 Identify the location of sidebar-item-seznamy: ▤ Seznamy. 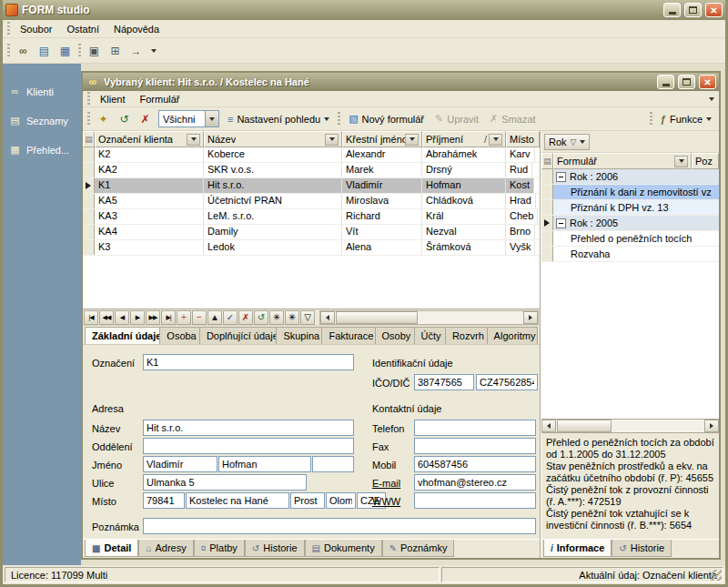
(42, 121).